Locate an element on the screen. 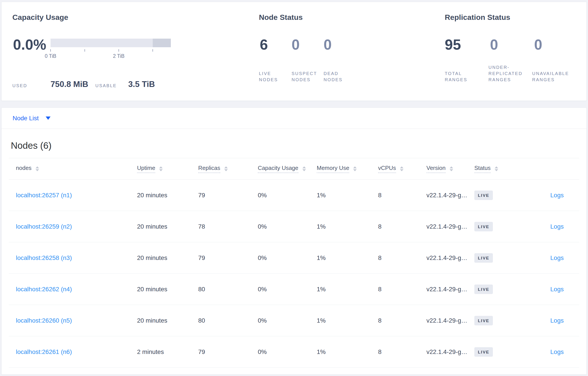  suspect-nodes-label: SUSPECT NODES is located at coordinates (310, 77).